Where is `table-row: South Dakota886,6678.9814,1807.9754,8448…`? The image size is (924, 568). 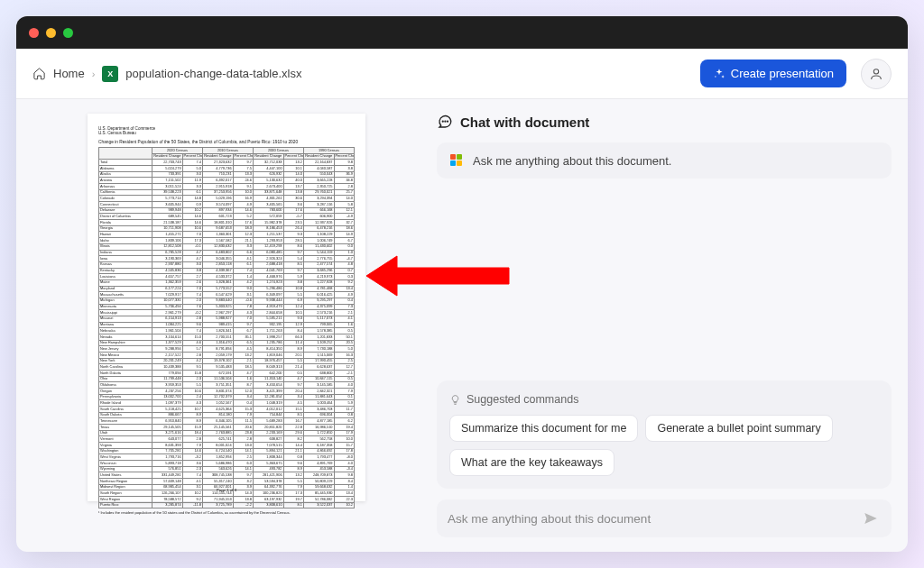
table-row: South Dakota886,6678.9814,1807.9754,8448… is located at coordinates (227, 415).